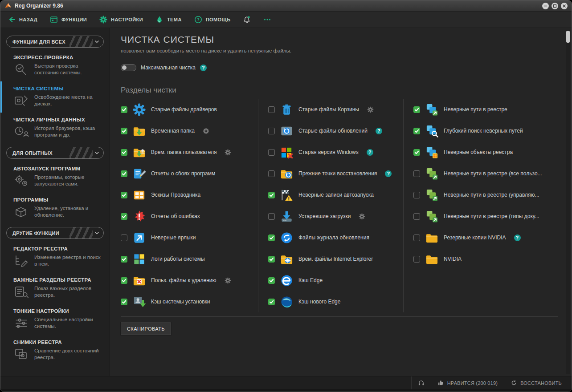 This screenshot has height=392, width=572. What do you see at coordinates (189, 302) in the screenshot?
I see `cleanup-item: Кэш системы установки` at bounding box center [189, 302].